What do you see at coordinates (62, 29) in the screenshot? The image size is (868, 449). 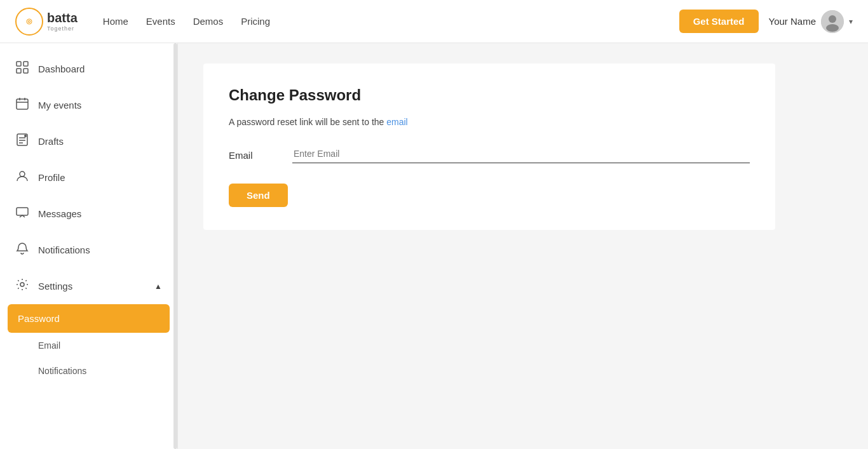 I see `logo-tagline: Together` at bounding box center [62, 29].